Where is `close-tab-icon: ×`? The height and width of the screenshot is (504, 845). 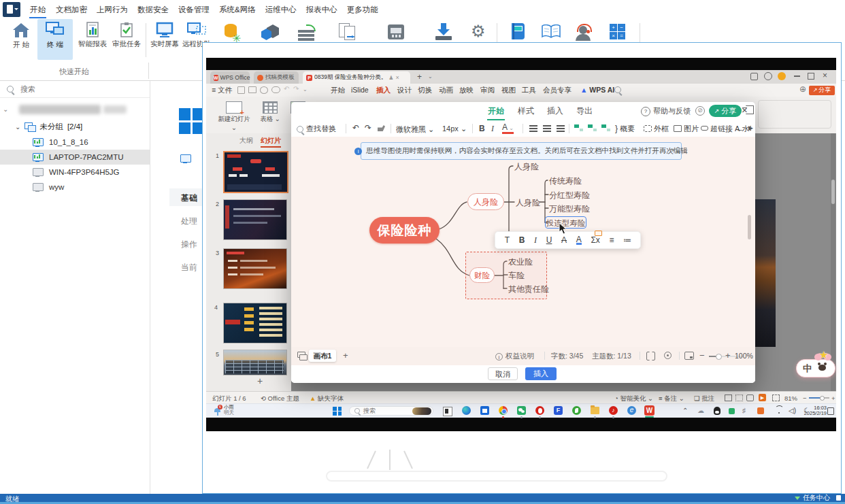 close-tab-icon: × is located at coordinates (397, 78).